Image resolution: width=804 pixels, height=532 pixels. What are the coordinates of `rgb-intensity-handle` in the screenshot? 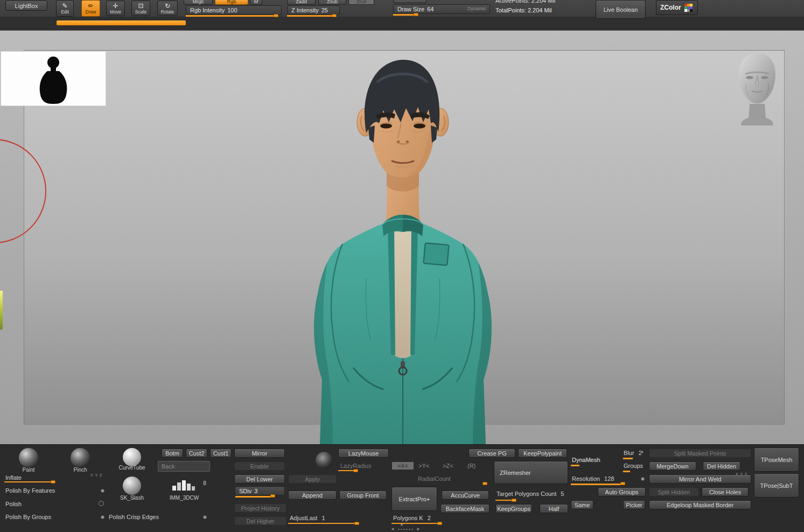 It's located at (276, 16).